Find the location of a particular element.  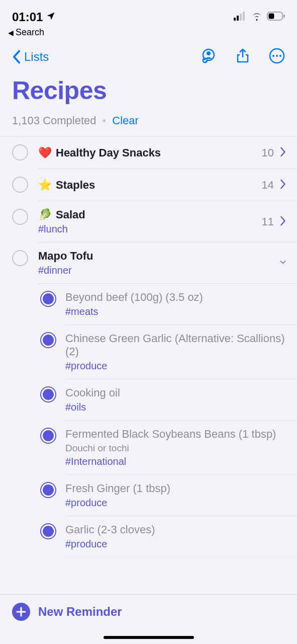

item-count: 11 is located at coordinates (268, 222).